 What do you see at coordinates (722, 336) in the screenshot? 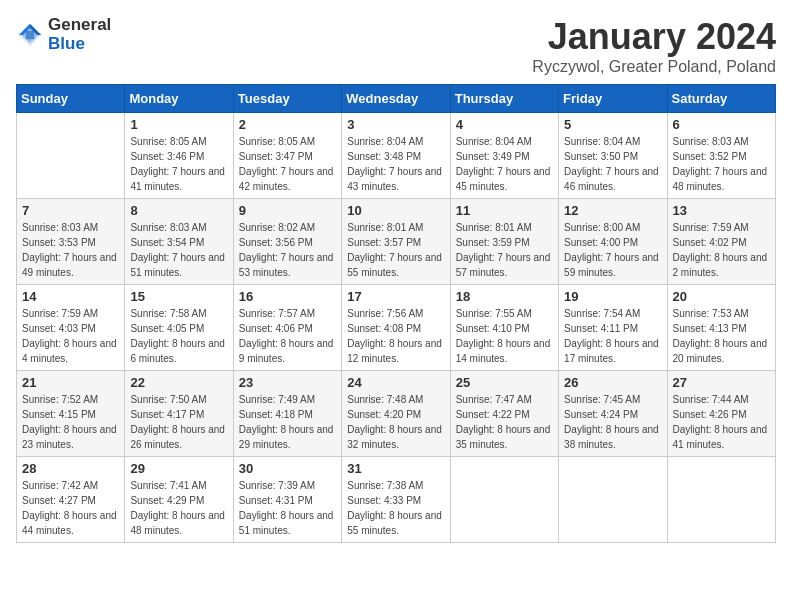
I see `day-info: Sunrise: 7:53 AMSunset: 4:13 PMDaylight:…` at bounding box center [722, 336].